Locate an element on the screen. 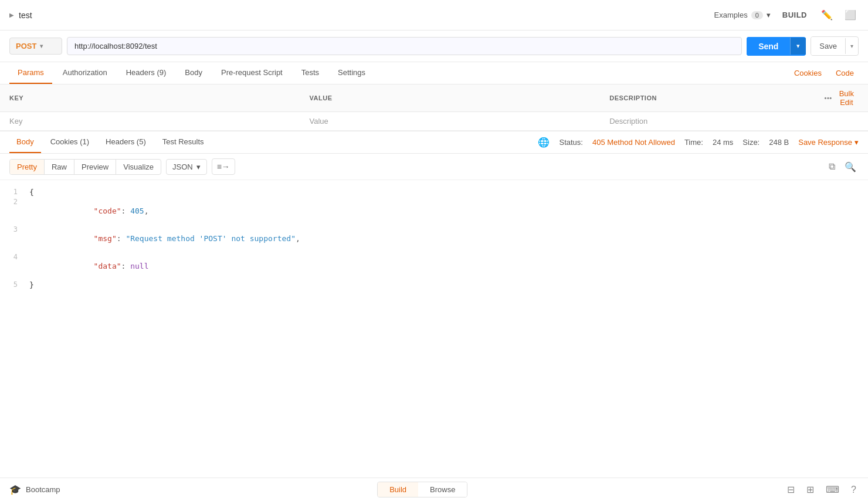 The width and height of the screenshot is (868, 501). key-cell: Key is located at coordinates (150, 121).